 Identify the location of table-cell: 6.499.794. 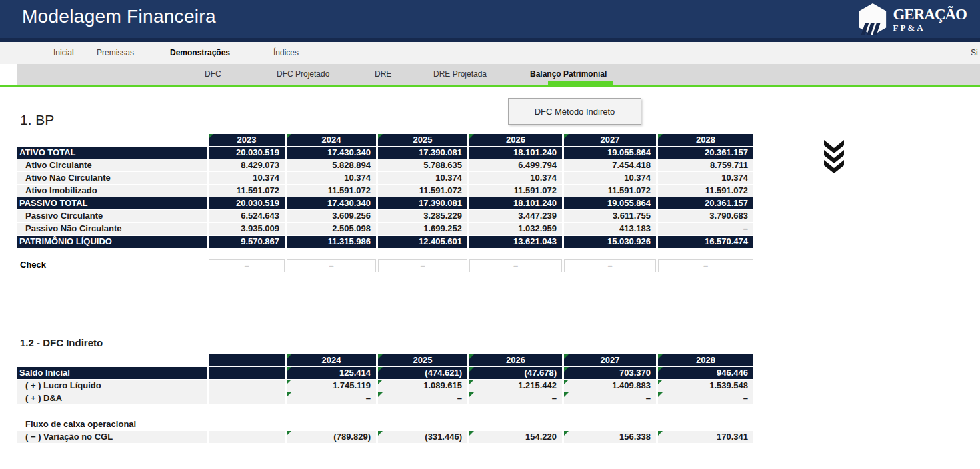
(516, 165).